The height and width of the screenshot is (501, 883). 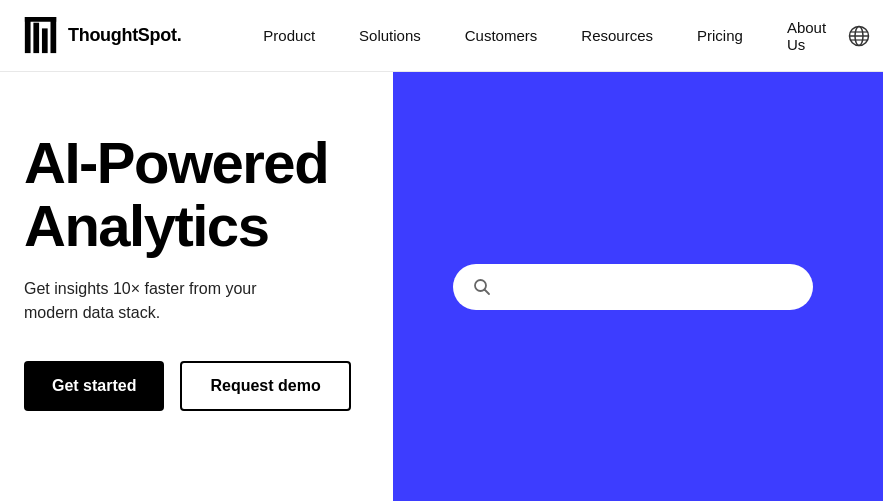 What do you see at coordinates (633, 287) in the screenshot?
I see `search-bar` at bounding box center [633, 287].